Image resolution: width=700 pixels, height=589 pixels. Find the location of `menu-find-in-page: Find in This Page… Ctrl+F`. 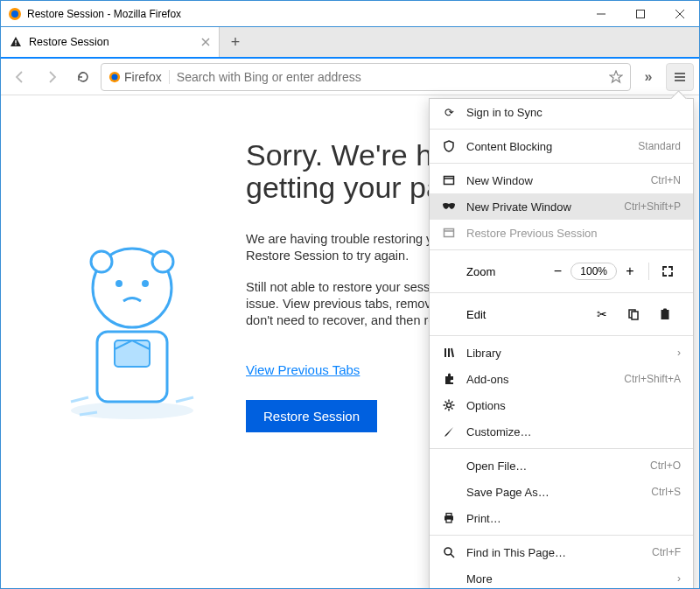

menu-find-in-page: Find in This Page… Ctrl+F is located at coordinates (562, 552).